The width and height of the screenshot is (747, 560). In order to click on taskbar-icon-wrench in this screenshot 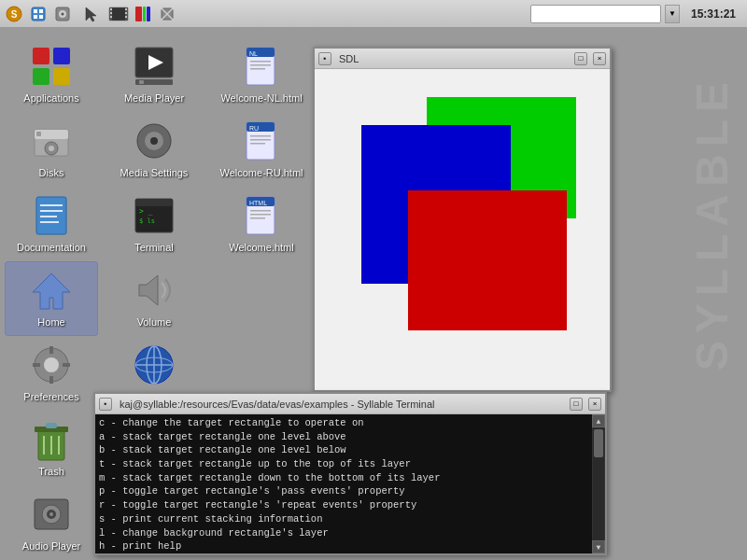, I will do `click(167, 14)`.